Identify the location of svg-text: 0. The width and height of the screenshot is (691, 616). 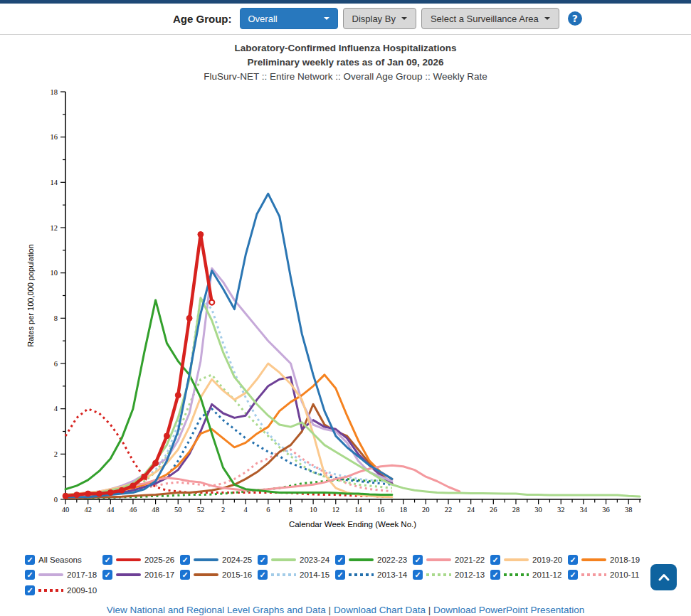
(56, 499).